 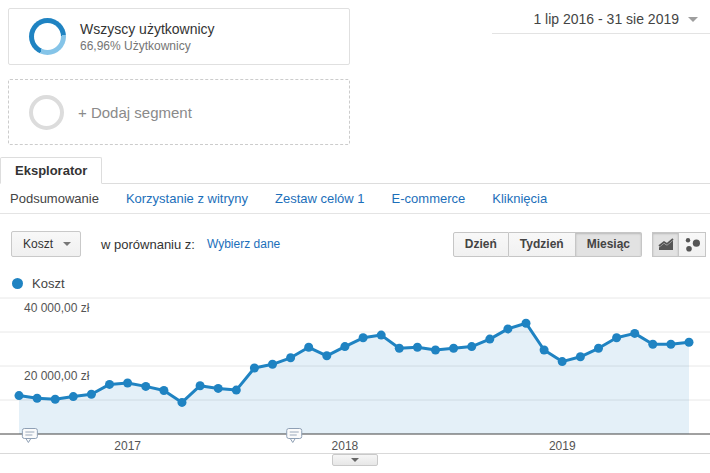 I want to click on x-axis-year-label: 2019, so click(x=562, y=446).